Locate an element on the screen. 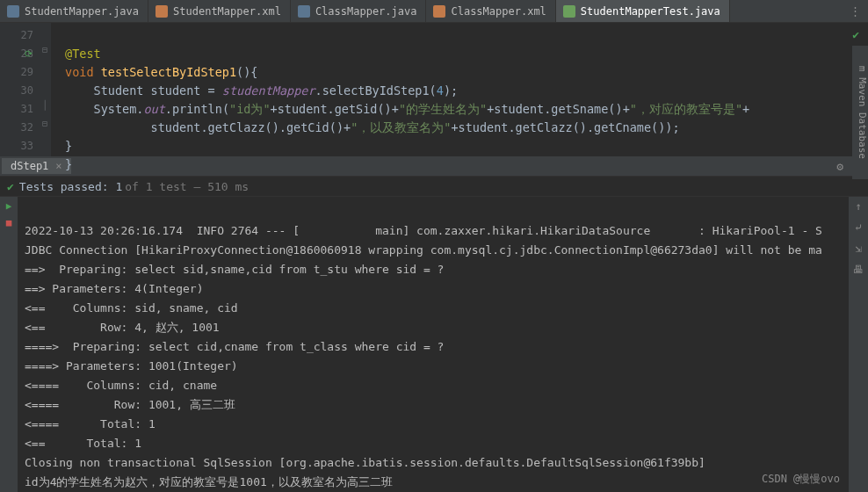 The height and width of the screenshot is (492, 868). fold-column: ⊟│⊟ is located at coordinates (45, 90).